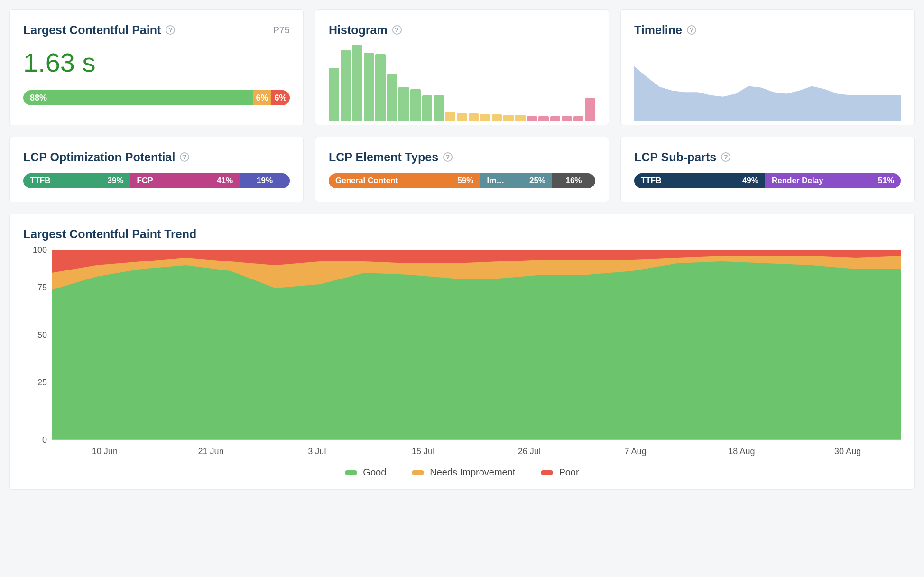  I want to click on lcp-distribution-bar: 88% 6% 6%, so click(157, 98).